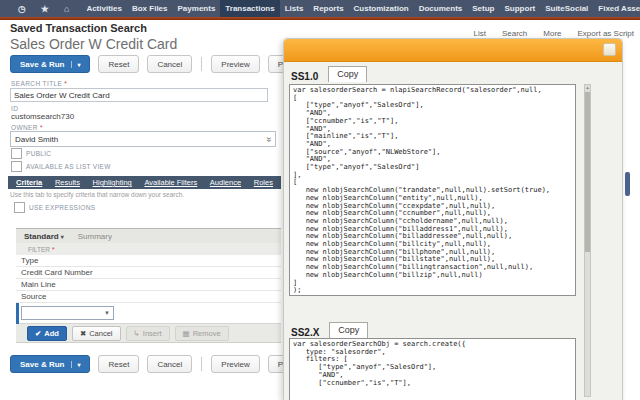  What do you see at coordinates (235, 64) in the screenshot?
I see `preview-button: Preview` at bounding box center [235, 64].